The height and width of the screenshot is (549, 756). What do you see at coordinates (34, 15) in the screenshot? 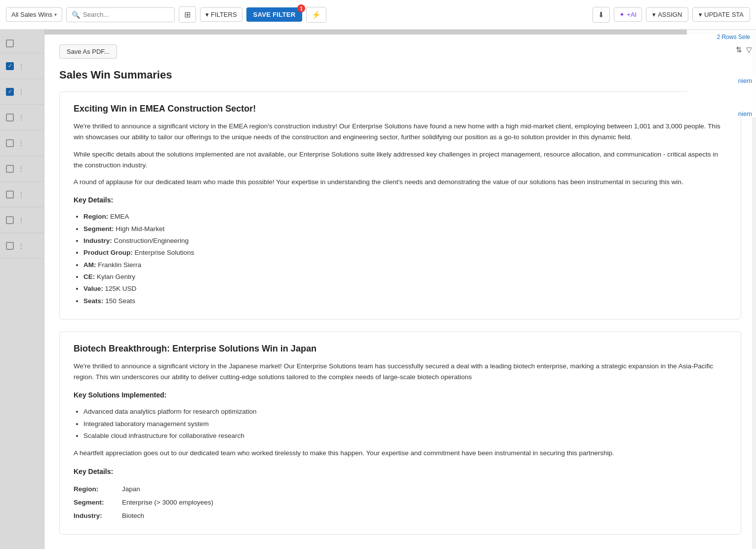
I see `all-sales-wins-dropdown: All Sales Wins ▾` at bounding box center [34, 15].